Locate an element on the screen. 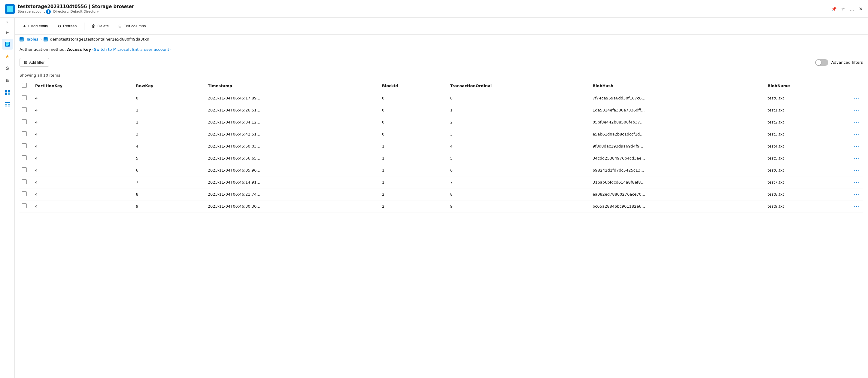 The width and height of the screenshot is (868, 378). delete-label: Delete is located at coordinates (103, 26).